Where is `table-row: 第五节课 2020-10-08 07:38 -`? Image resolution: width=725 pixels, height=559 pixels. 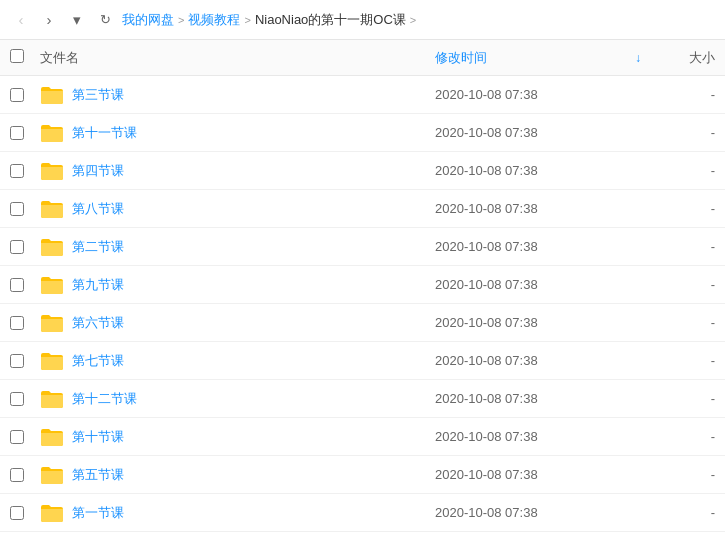
table-row: 第五节课 2020-10-08 07:38 - is located at coordinates (362, 475).